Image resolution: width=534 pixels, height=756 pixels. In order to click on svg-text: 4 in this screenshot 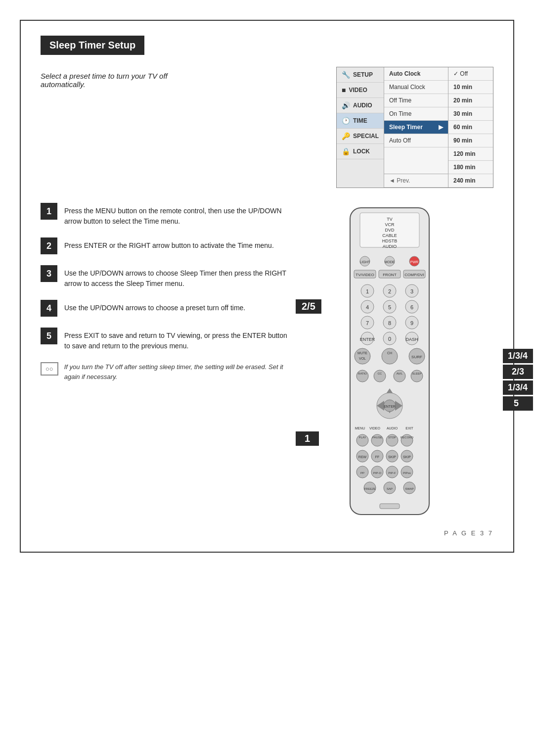, I will do `click(367, 307)`.